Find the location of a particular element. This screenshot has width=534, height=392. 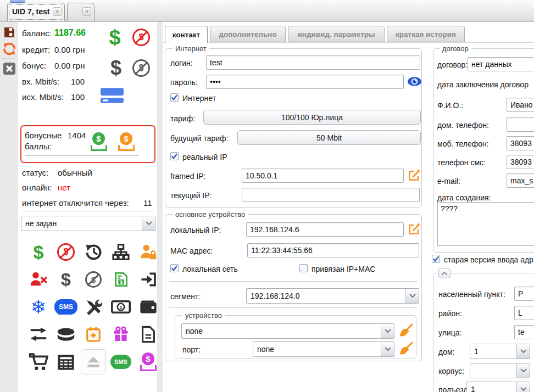

history-button is located at coordinates (93, 252).